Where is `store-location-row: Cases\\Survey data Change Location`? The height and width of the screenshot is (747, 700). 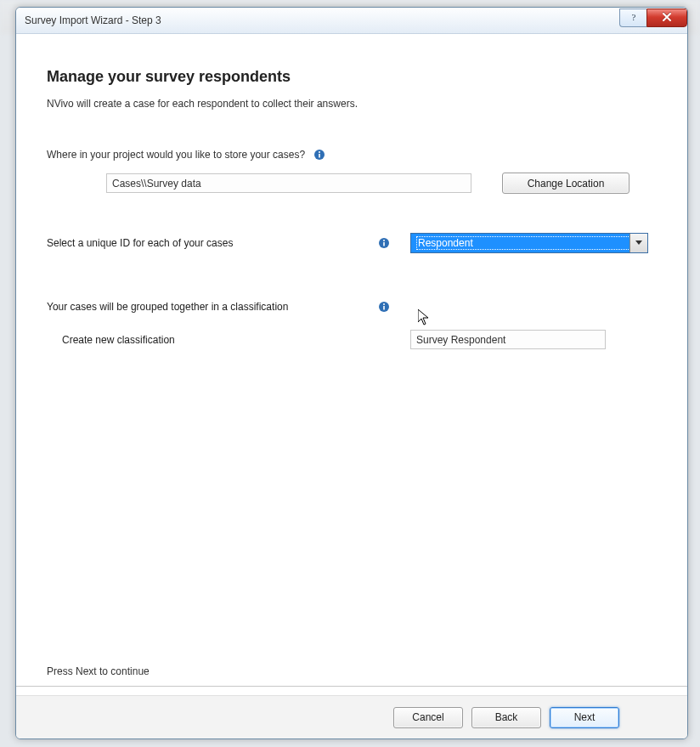
store-location-row: Cases\\Survey data Change Location is located at coordinates (381, 184).